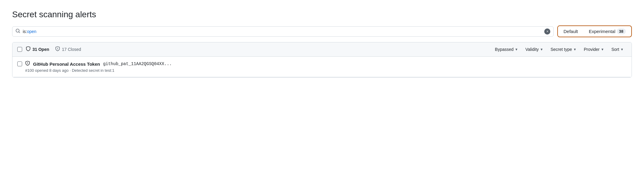 Image resolution: width=644 pixels, height=169 pixels. What do you see at coordinates (20, 49) in the screenshot?
I see `select-all-checkbox` at bounding box center [20, 49].